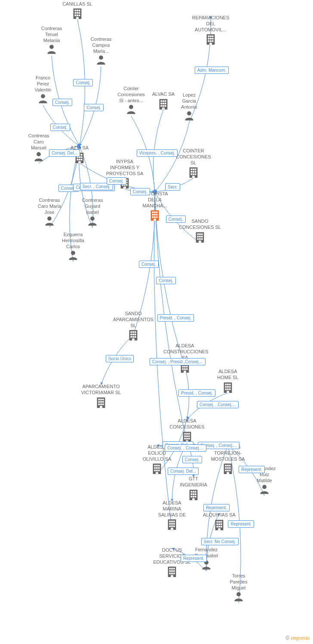 The width and height of the screenshot is (313, 644). I want to click on node-n2: Contreras Campos Maria..., so click(101, 52).